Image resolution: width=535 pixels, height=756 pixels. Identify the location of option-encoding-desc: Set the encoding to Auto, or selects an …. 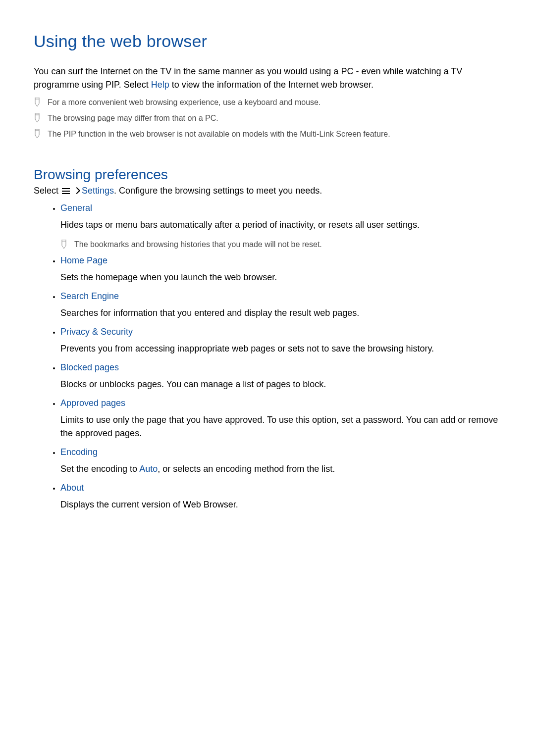
(281, 469).